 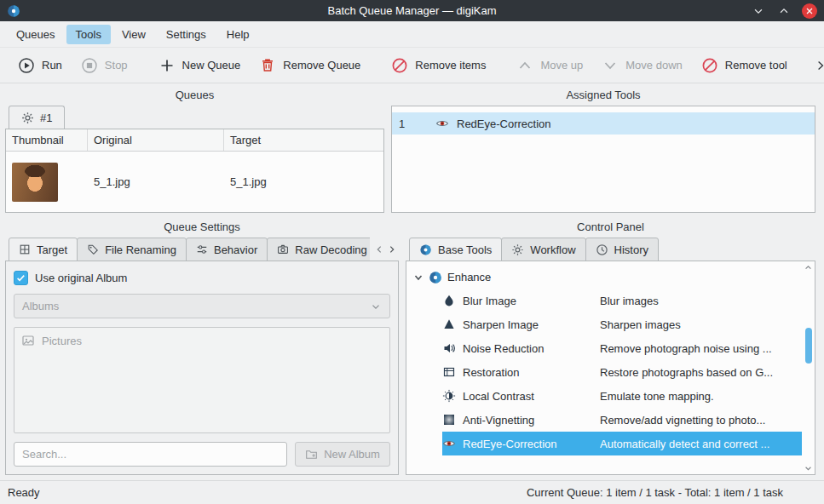 I want to click on tab-target-label: Target, so click(x=52, y=250).